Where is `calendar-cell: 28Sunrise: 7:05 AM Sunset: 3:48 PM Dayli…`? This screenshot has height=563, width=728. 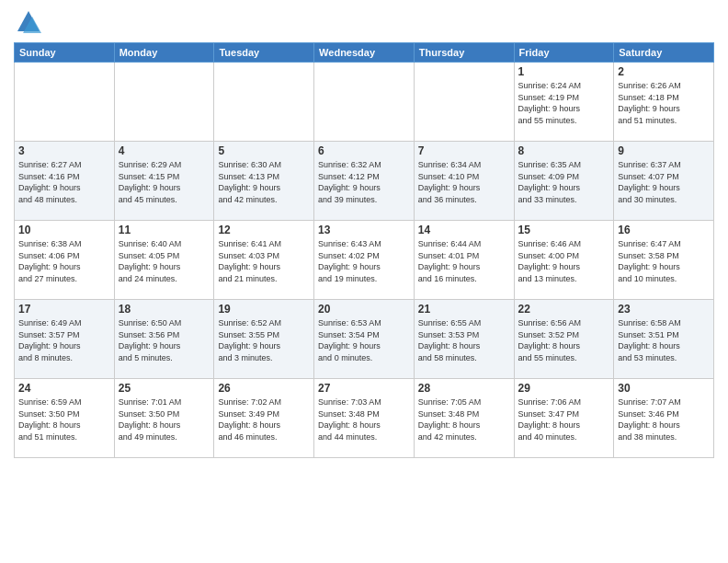
calendar-cell: 28Sunrise: 7:05 AM Sunset: 3:48 PM Dayli… is located at coordinates (463, 419).